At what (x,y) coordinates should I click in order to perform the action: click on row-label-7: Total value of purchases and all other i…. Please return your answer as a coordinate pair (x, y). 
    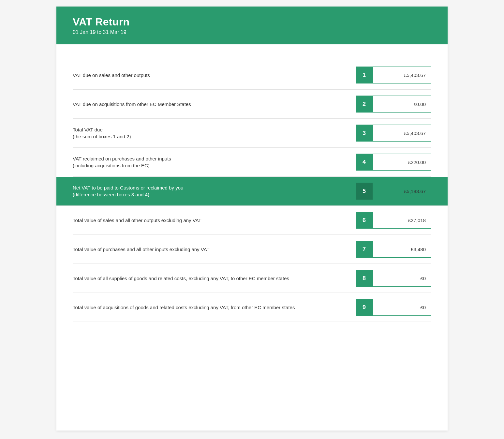
    Looking at the image, I should click on (214, 249).